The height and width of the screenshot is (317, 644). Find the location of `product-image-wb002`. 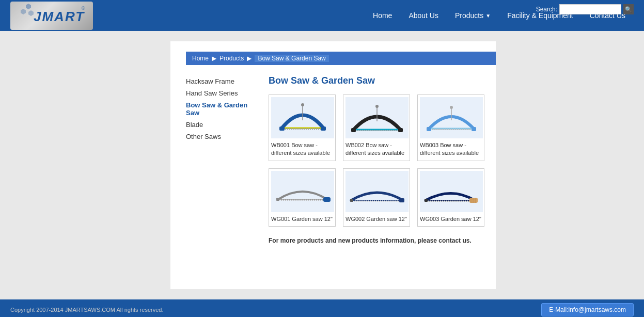

product-image-wb002 is located at coordinates (377, 118).